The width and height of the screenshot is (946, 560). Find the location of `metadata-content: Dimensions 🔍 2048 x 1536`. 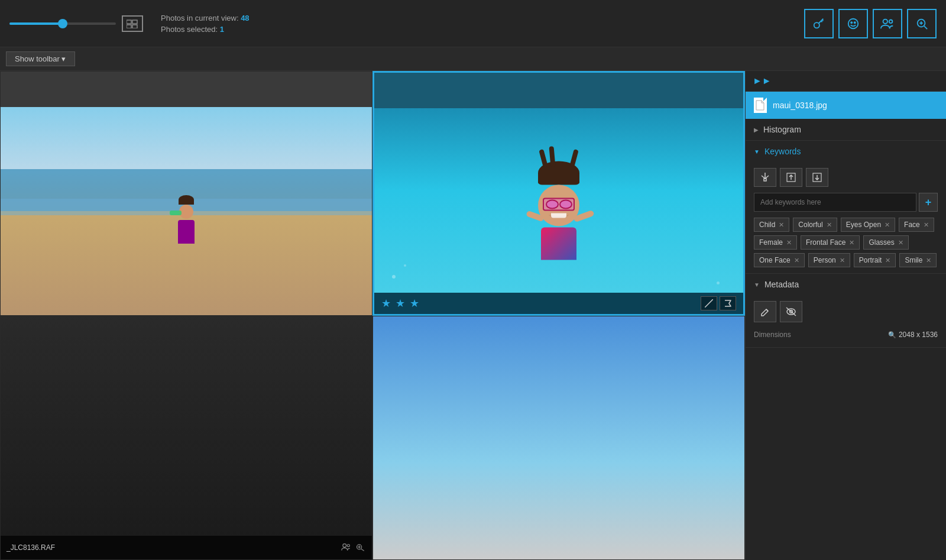

metadata-content: Dimensions 🔍 2048 x 1536 is located at coordinates (845, 321).